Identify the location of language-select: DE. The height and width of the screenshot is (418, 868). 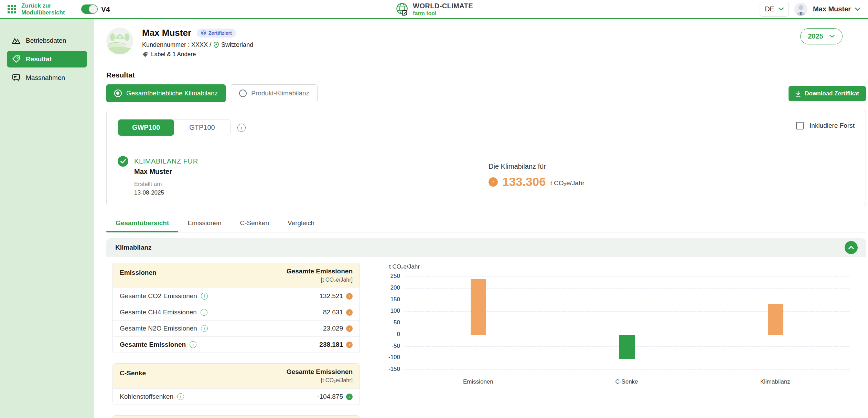
(774, 9).